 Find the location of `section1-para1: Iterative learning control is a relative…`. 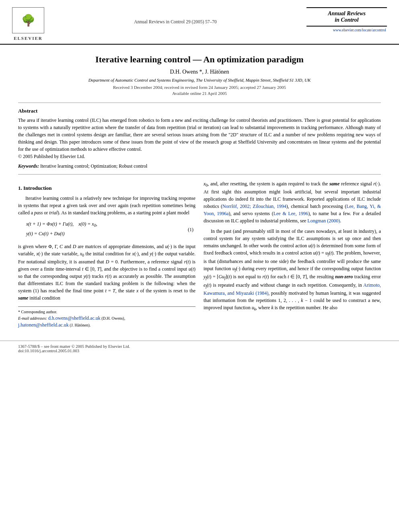

section1-para1: Iterative learning control is a relative… is located at coordinates (107, 205).